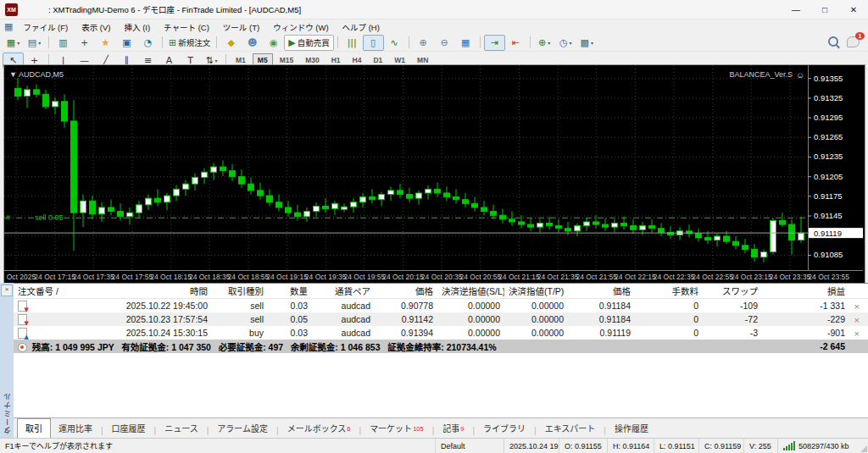  What do you see at coordinates (242, 428) in the screenshot?
I see `tab-alerts: アラーム設定` at bounding box center [242, 428].